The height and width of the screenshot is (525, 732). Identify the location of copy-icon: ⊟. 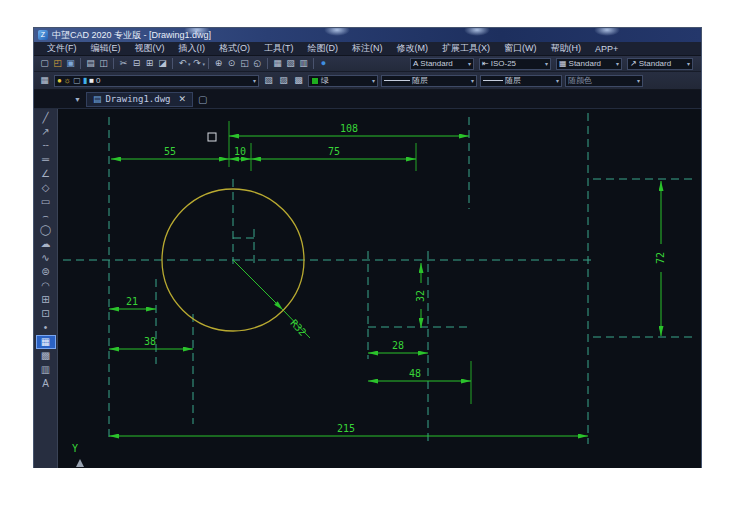
(136, 64).